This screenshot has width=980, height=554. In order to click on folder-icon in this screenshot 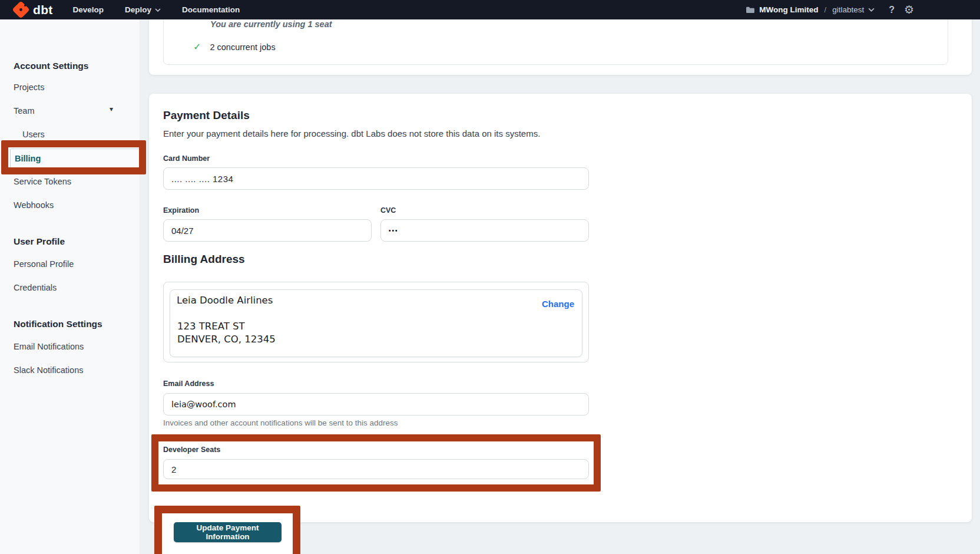, I will do `click(750, 9)`.